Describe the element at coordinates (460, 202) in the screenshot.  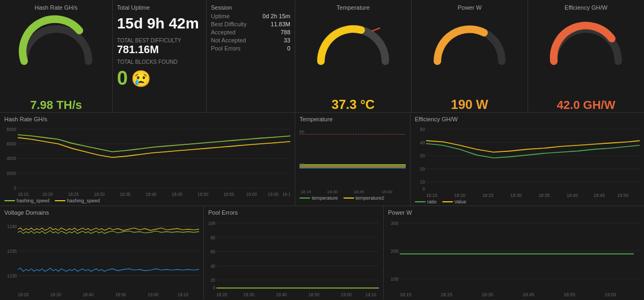
I see `legend-label-value: Value` at that location.